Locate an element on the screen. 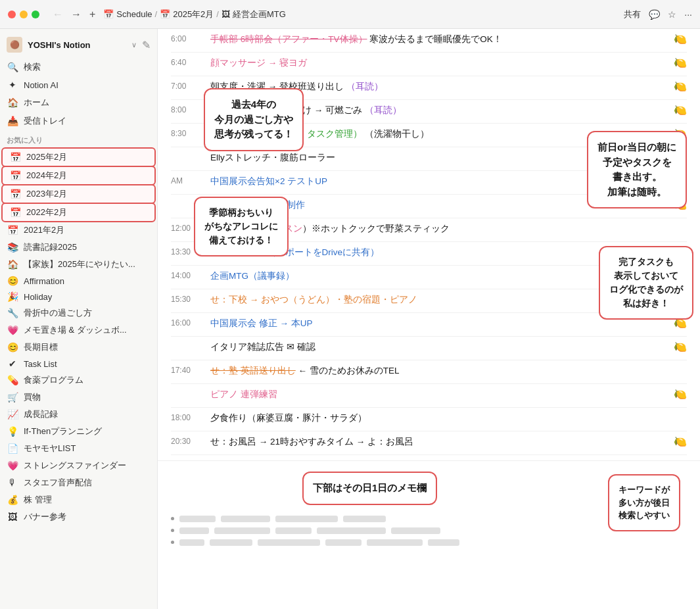  event-14: せ：塾 英語送り出し ← 雪のためお休みのTEL is located at coordinates (439, 371).